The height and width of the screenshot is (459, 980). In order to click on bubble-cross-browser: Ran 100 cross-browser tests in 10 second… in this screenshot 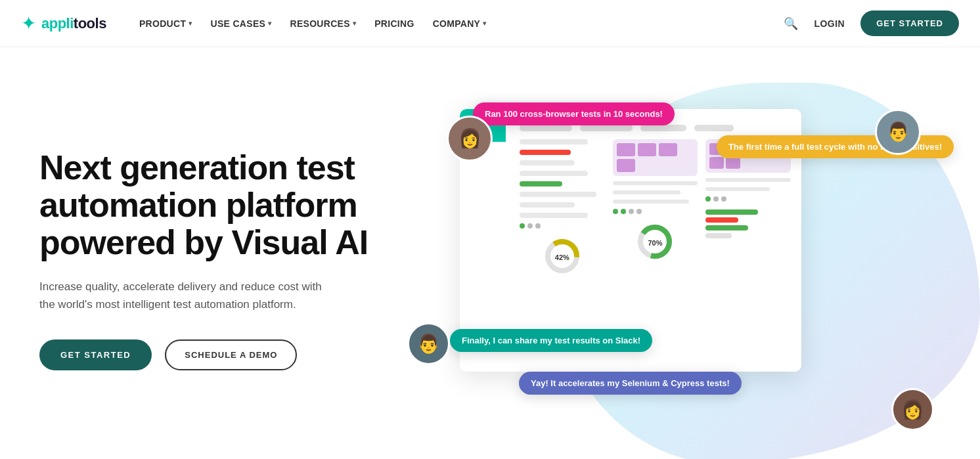, I will do `click(574, 114)`.